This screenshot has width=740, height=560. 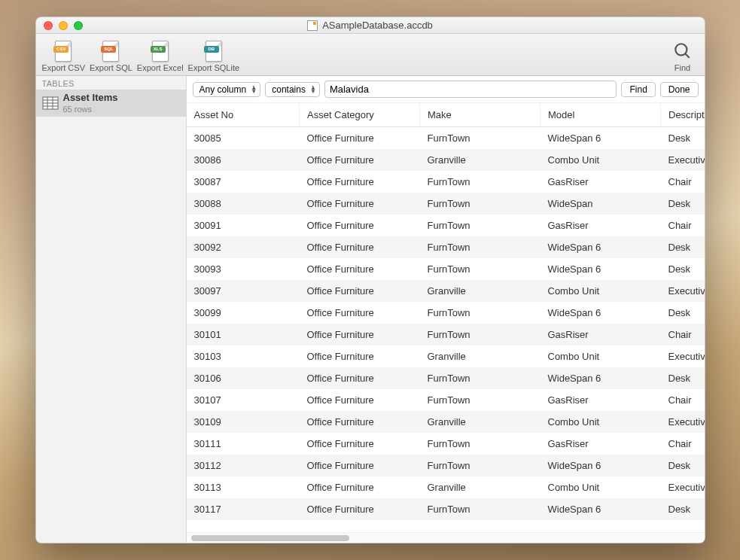 I want to click on table-row: 30085Office FurnitureFurnTownWideSpan 6D…, so click(x=446, y=138).